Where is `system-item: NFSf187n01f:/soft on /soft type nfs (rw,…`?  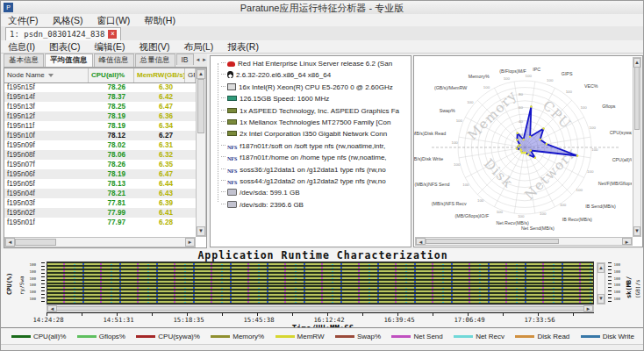
system-item: NFSf187n01f:/soft on /soft type nfs (rw,… is located at coordinates (313, 147).